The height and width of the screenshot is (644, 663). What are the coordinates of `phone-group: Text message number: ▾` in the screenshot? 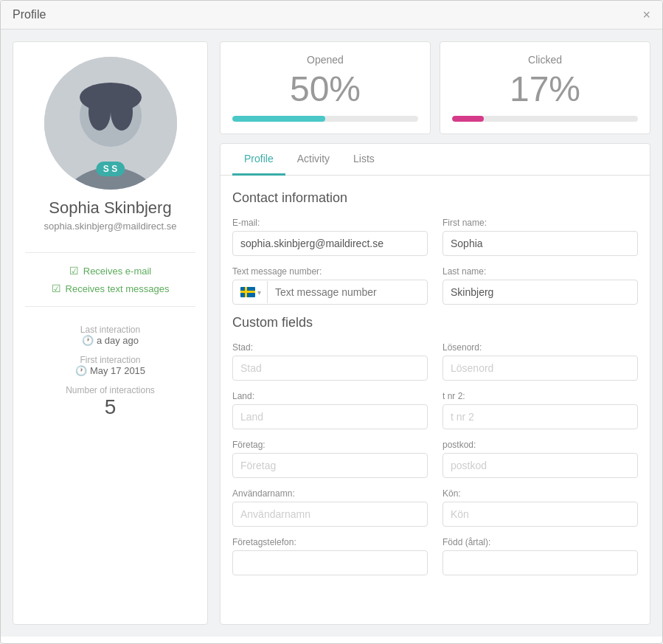 It's located at (330, 285).